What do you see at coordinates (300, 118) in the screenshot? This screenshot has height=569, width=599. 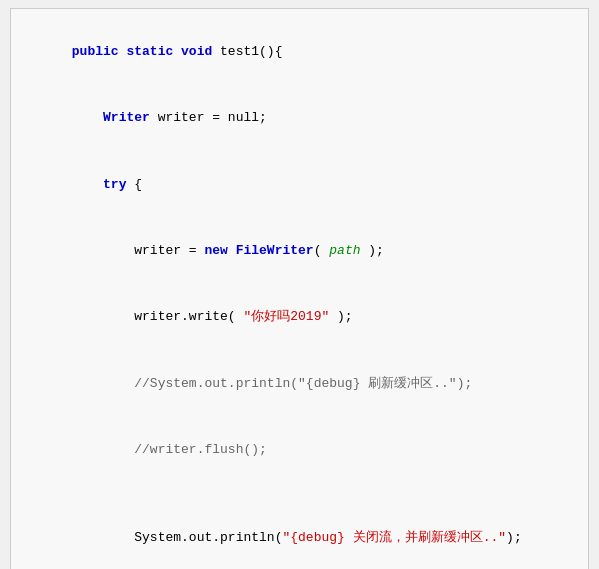 I see `code-line-2: Writer writer = null;` at bounding box center [300, 118].